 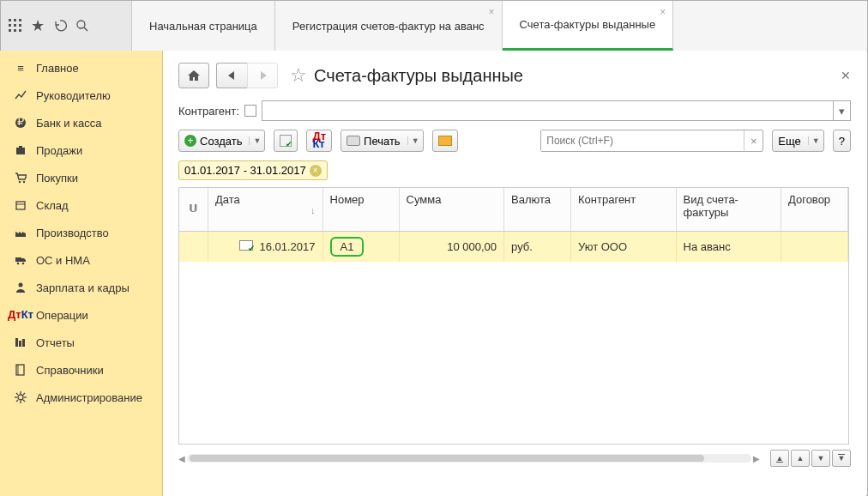 I want to click on search-icon, so click(x=82, y=26).